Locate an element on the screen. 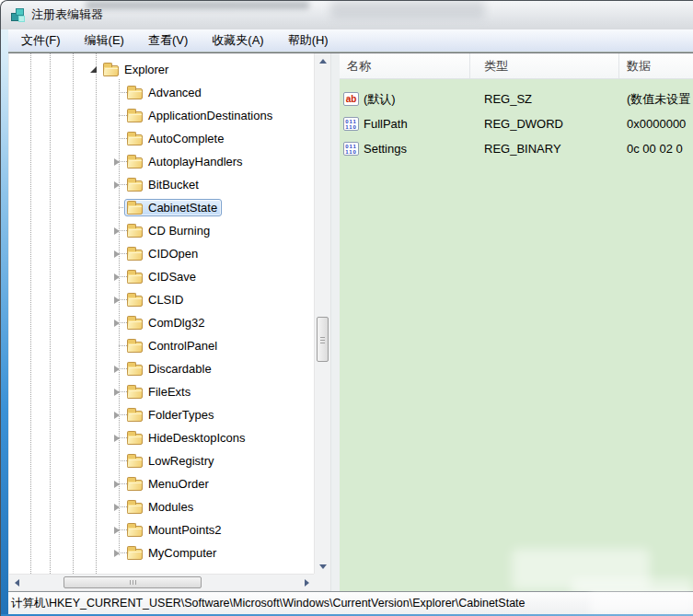 The height and width of the screenshot is (616, 693). tree-item-hidedesktopicons: HideDesktopIcons is located at coordinates (162, 438).